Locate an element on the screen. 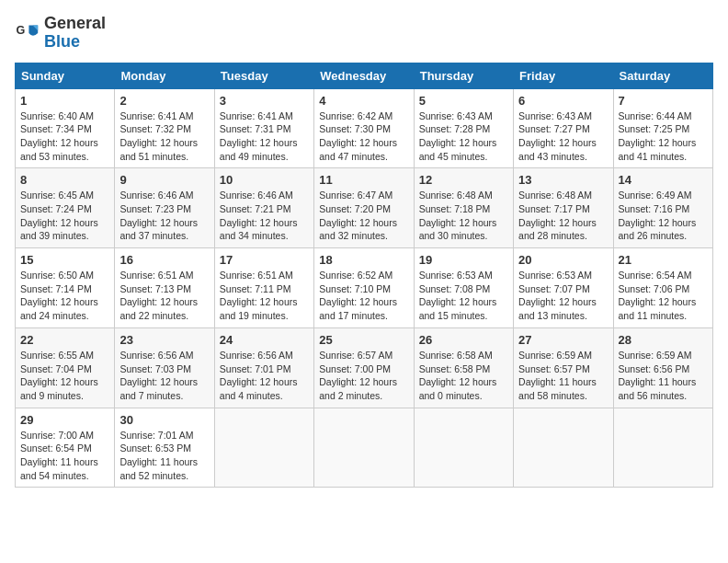  calendar-week-row: 1Sunrise: 6:40 AMSunset: 7:34 PMDaylight… is located at coordinates (364, 129).